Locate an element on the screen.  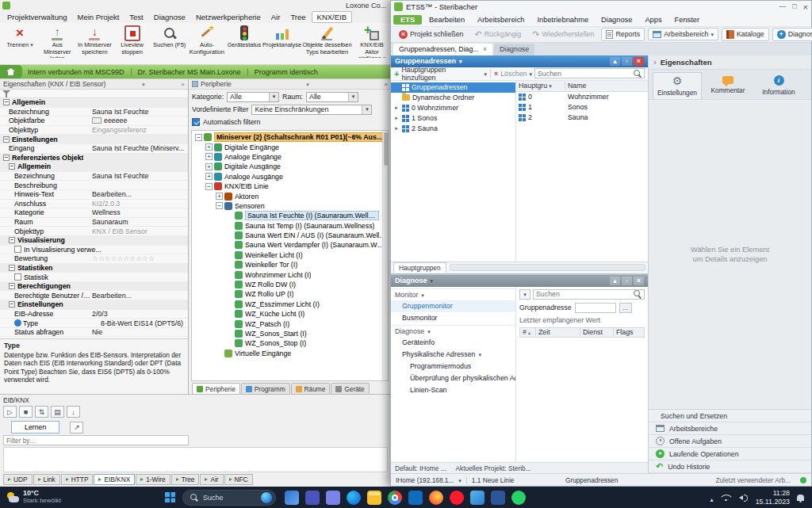
add-hauptgruppen-button: Hauptgruppen hinzufügen is located at coordinates (441, 74).